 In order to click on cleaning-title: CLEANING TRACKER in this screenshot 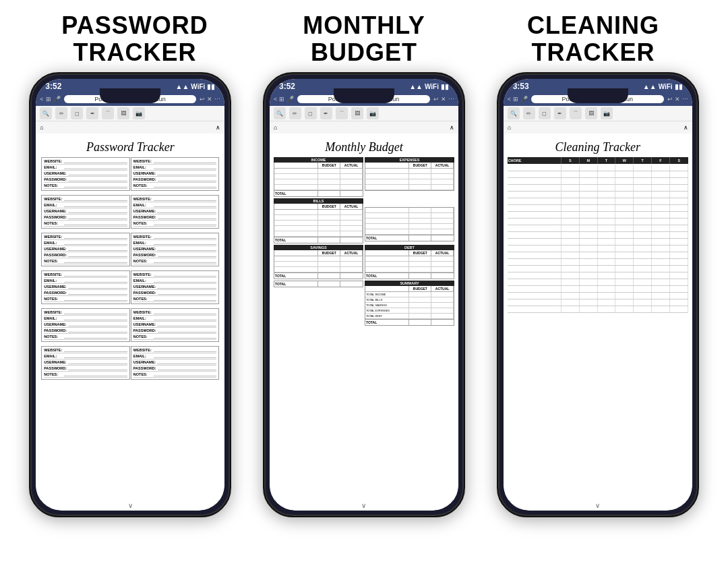, I will do `click(593, 39)`.